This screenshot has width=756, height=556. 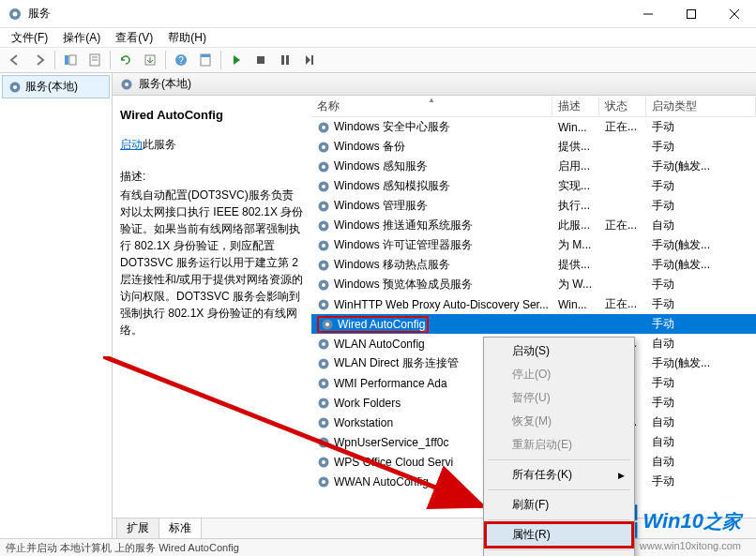 I want to click on restart-service-button, so click(x=310, y=60).